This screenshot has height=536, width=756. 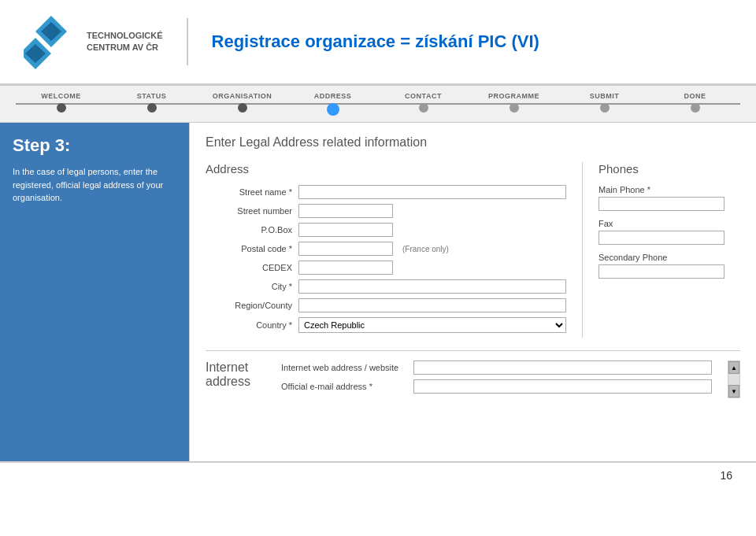 I want to click on web-address-label: Internet web address / website, so click(x=344, y=368).